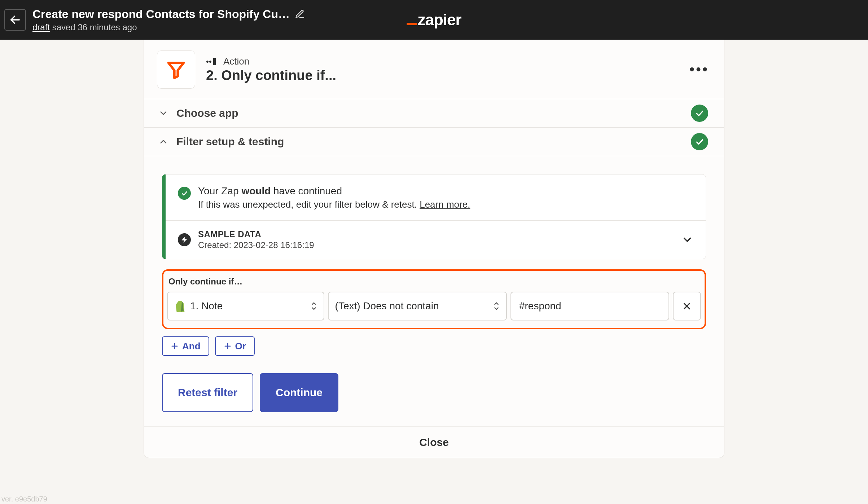 Image resolution: width=868 pixels, height=504 pixels. Describe the element at coordinates (256, 245) in the screenshot. I see `sample-subtitle: Created: 2023-02-28 16:16:19` at that location.